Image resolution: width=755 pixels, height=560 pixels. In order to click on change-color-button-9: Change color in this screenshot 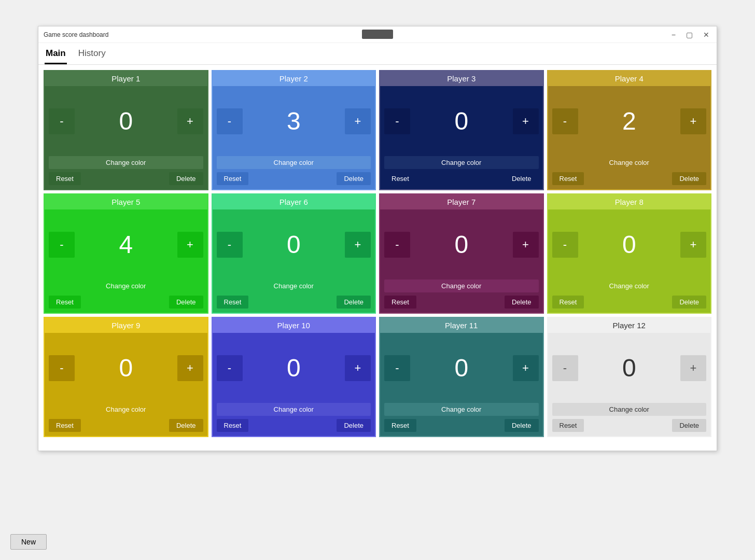, I will do `click(126, 410)`.